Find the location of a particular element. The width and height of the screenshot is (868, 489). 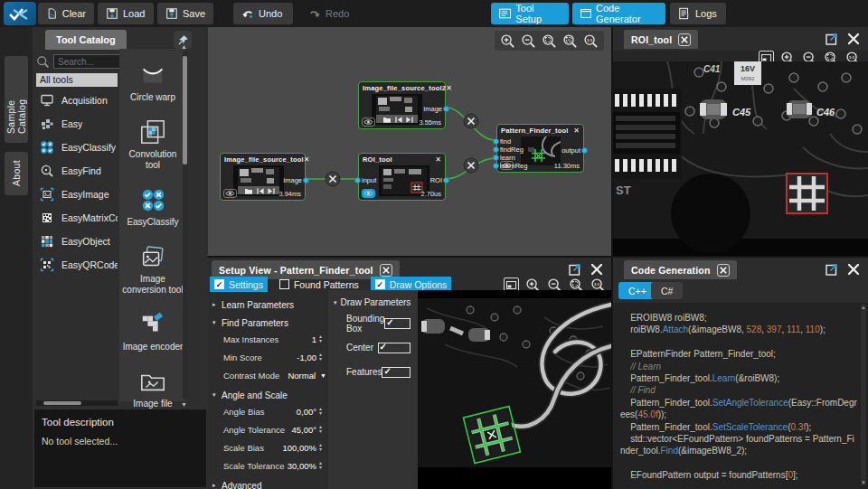

category-item-easymatrixcode: EasyMatrixCode is located at coordinates (77, 218).